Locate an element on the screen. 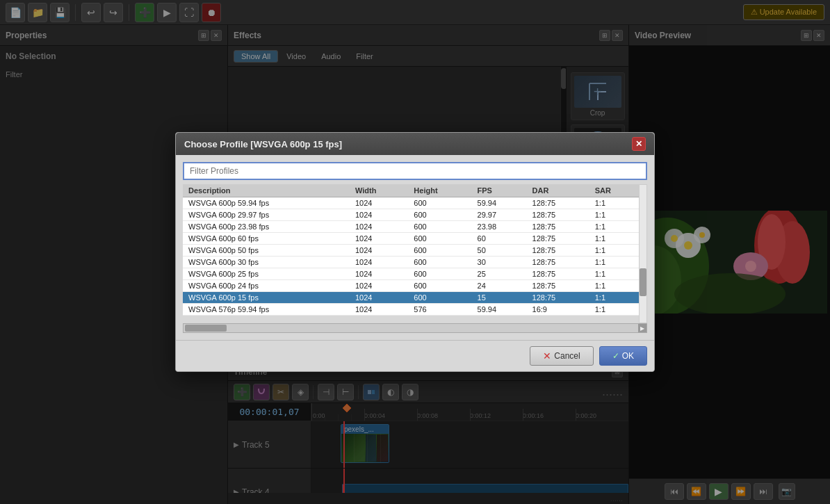  cell-fps: 15 is located at coordinates (499, 298).